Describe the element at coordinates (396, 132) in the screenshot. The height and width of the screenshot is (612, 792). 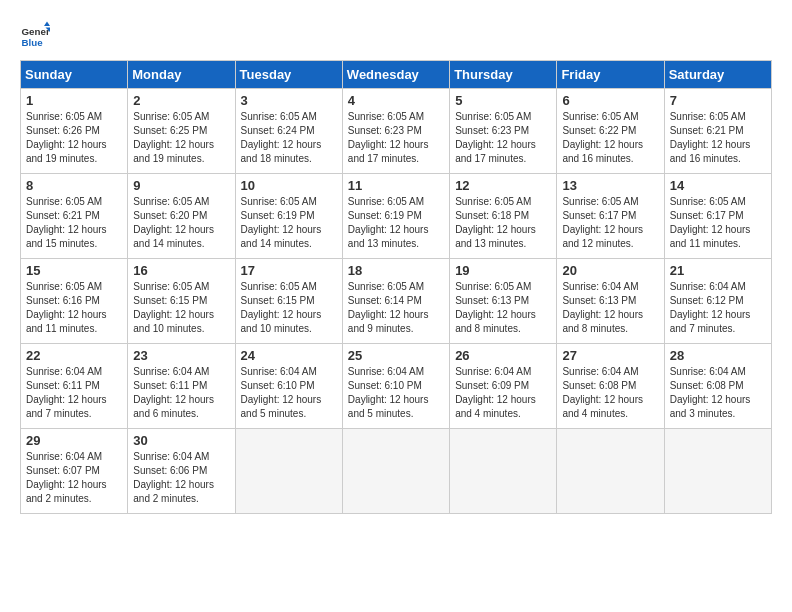
I see `calendar-week-row: 1Sunrise: 6:05 AMSunset: 6:26 PMDaylight…` at that location.